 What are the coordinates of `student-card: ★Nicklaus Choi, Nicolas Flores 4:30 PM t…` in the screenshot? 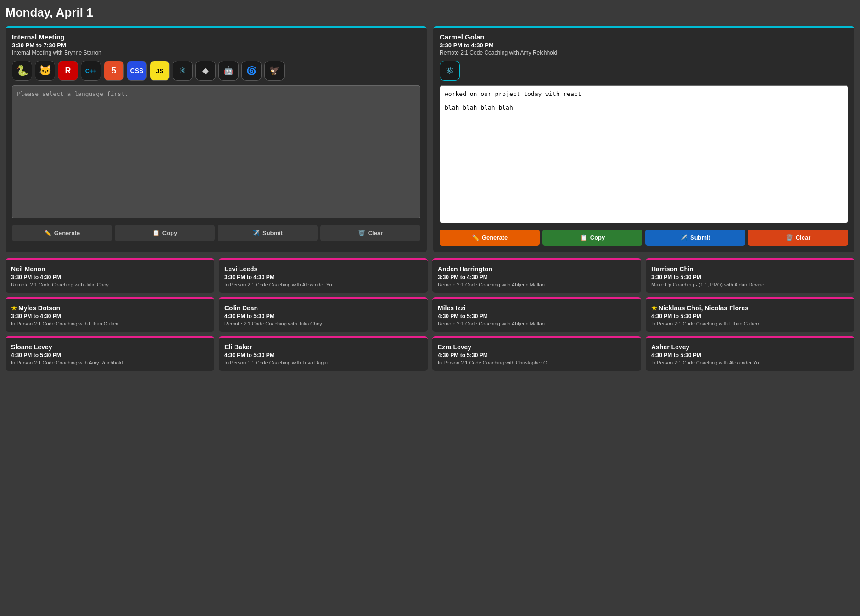 It's located at (750, 315).